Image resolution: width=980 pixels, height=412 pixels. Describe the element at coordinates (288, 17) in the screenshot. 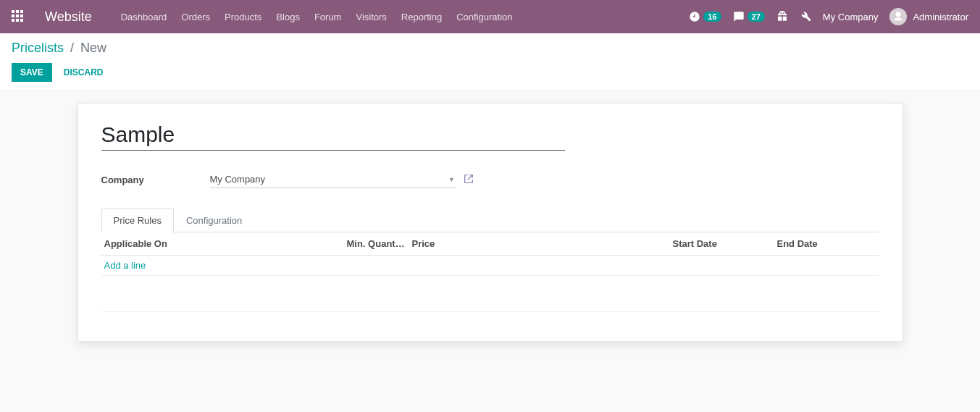

I see `nav-blogs: Blogs` at that location.